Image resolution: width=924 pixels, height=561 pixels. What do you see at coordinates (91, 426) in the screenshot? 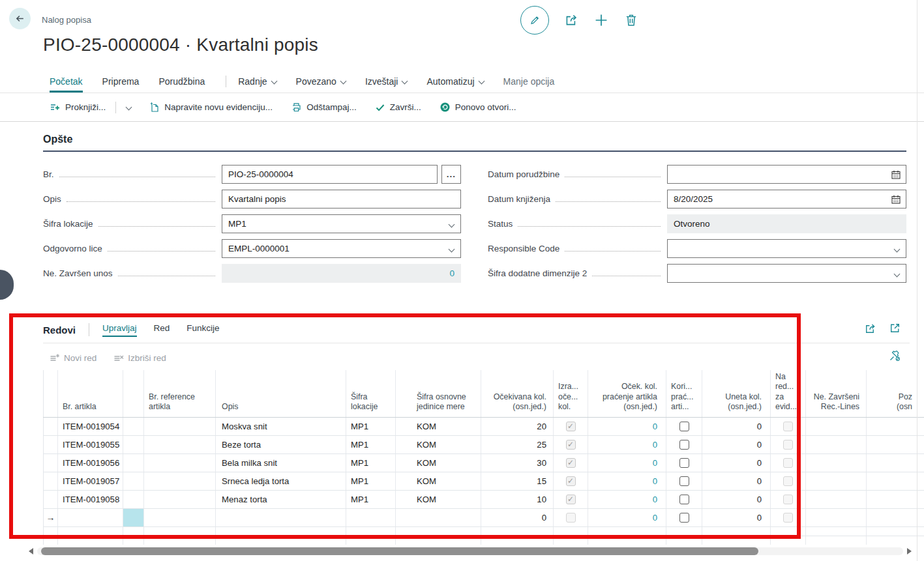
I see `item-cell: ITEM-0019054` at bounding box center [91, 426].